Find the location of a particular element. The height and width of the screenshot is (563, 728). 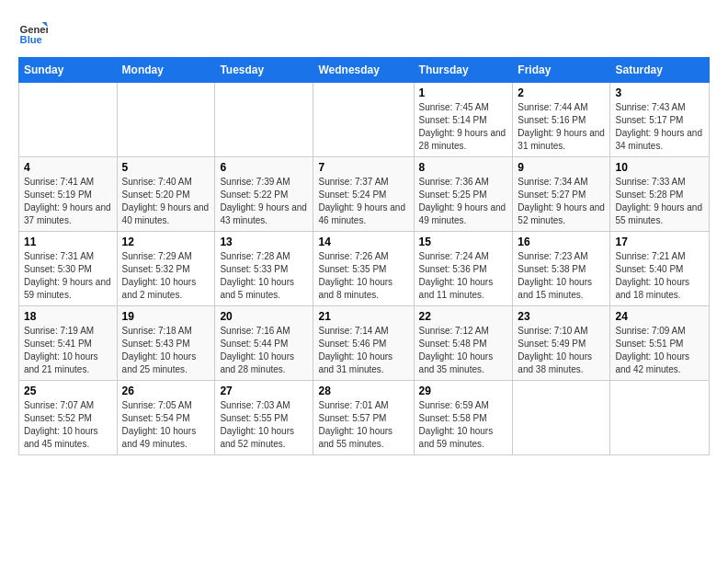

week-row-2: 4Sunrise: 7:41 AMSunset: 5:19 PMDaylight… is located at coordinates (364, 195).